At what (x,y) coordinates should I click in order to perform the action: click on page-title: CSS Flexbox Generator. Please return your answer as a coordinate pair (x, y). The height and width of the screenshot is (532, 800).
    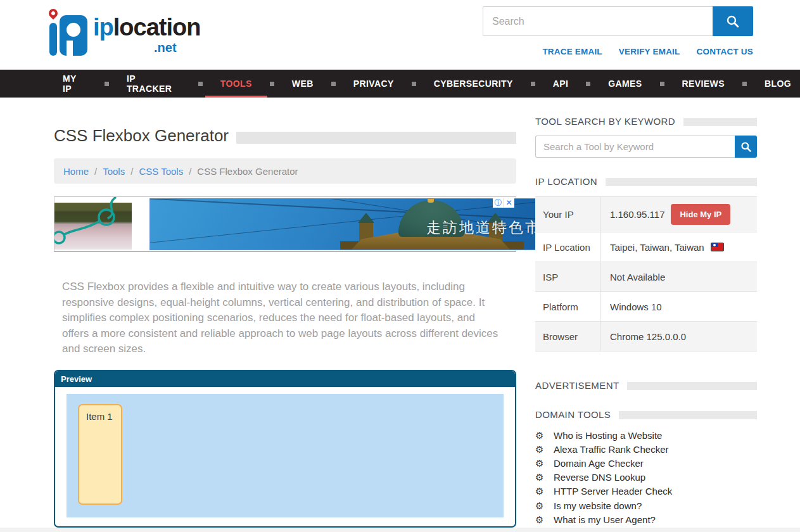
    Looking at the image, I should click on (141, 136).